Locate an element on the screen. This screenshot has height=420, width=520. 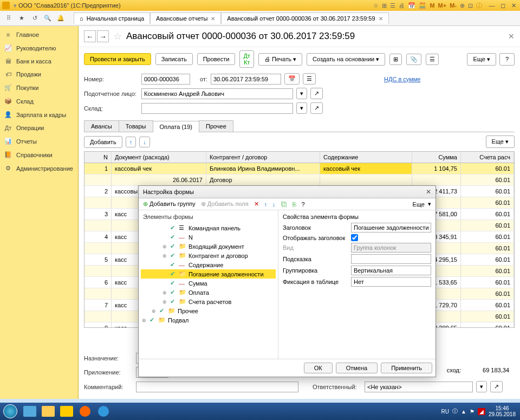
minimize-icon: — is located at coordinates (492, 5).